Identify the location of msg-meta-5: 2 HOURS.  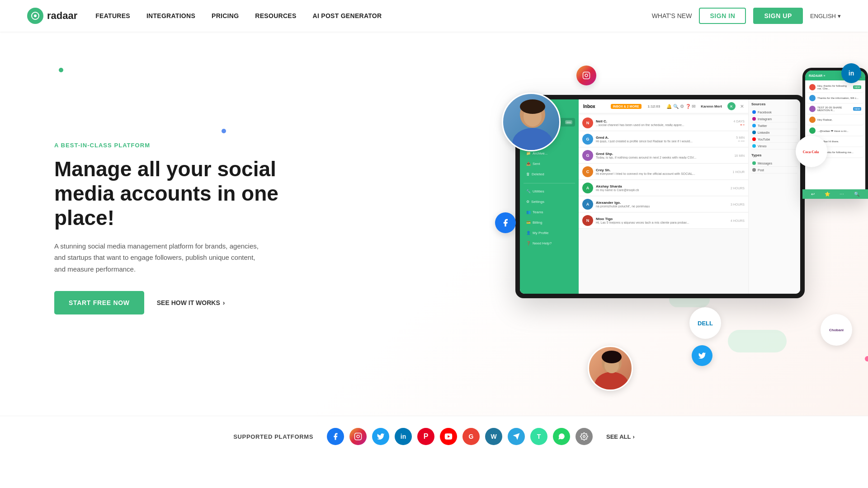
(738, 188).